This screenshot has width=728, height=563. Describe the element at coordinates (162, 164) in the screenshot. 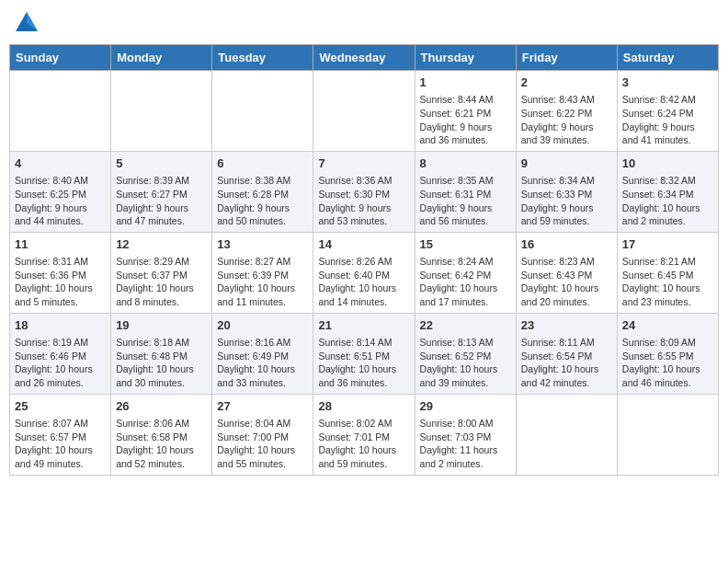

I see `day-number: 5` at that location.